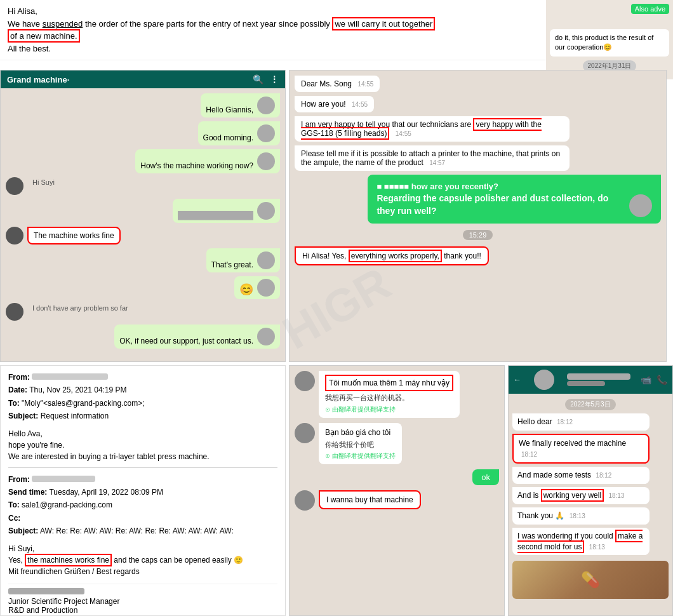  I want to click on sendtime-label: Send time:, so click(28, 492).